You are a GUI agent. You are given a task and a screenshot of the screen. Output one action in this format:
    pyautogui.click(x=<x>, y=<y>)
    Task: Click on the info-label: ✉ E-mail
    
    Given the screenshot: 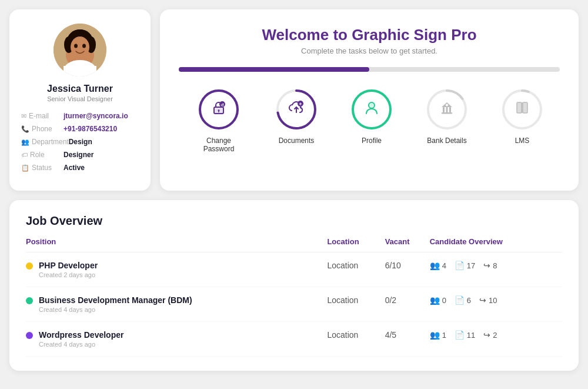 What is the action you would take?
    pyautogui.click(x=42, y=116)
    